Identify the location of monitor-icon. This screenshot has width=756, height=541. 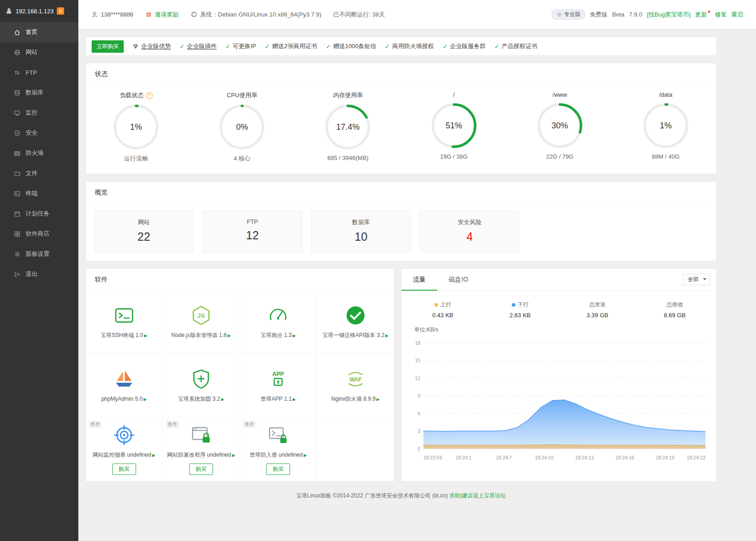
(17, 113).